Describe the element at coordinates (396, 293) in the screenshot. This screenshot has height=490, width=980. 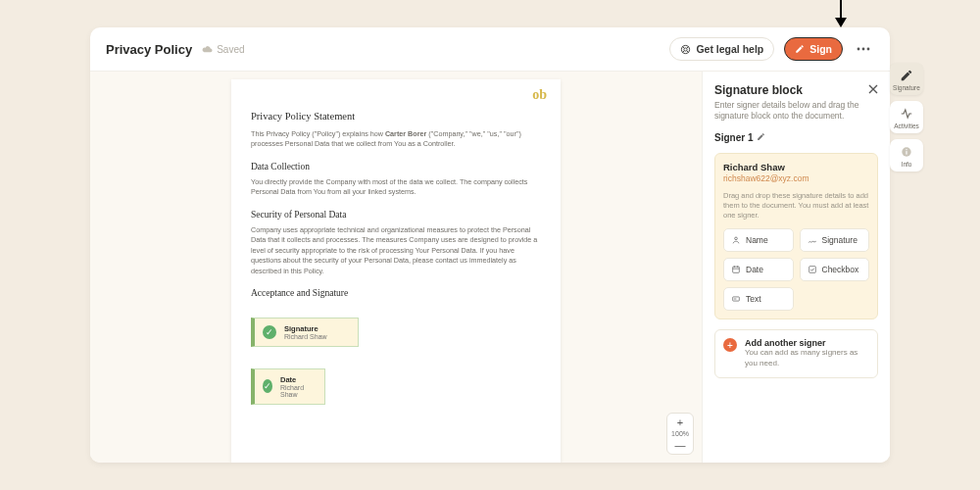
I see `doc-section-heading: Acceptance and Signature` at that location.